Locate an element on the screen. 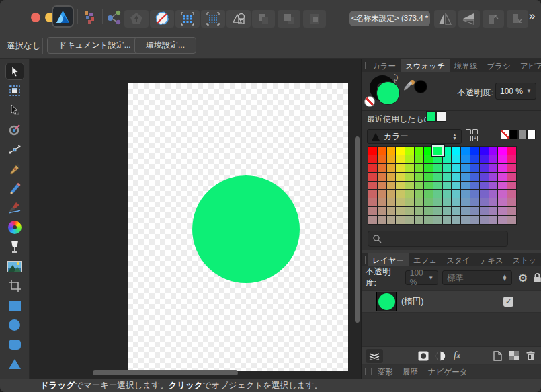 This screenshot has height=392, width=541. snap-pixel-button is located at coordinates (213, 19).